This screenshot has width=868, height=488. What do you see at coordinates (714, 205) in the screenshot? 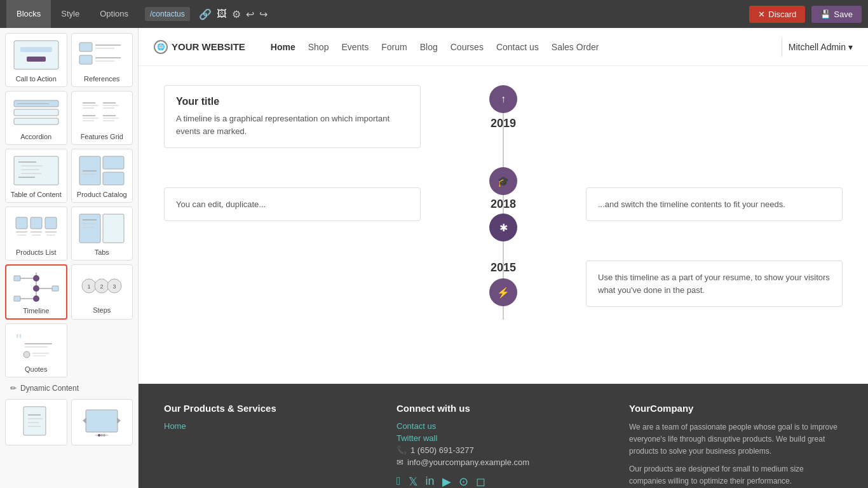
I see `timeline-card-2018-right: ...and switch the timeline contents to f…` at bounding box center [714, 205].